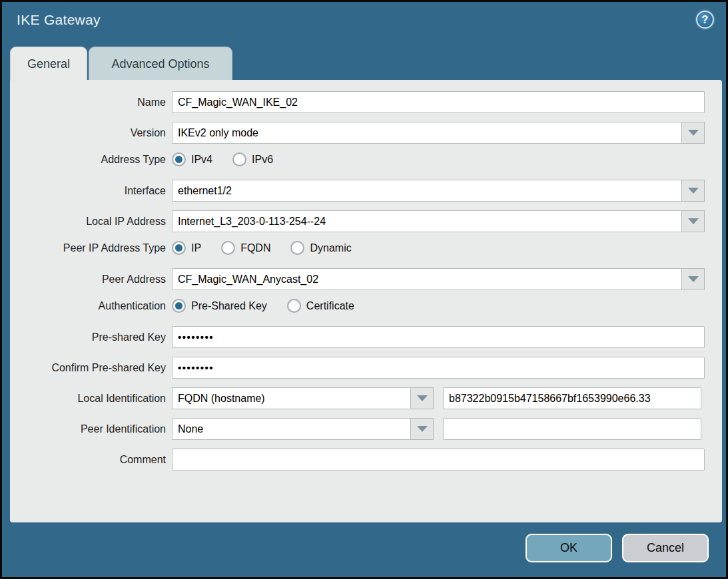 Image resolution: width=728 pixels, height=579 pixels. What do you see at coordinates (572, 398) in the screenshot?
I see `local-id-value-input` at bounding box center [572, 398].